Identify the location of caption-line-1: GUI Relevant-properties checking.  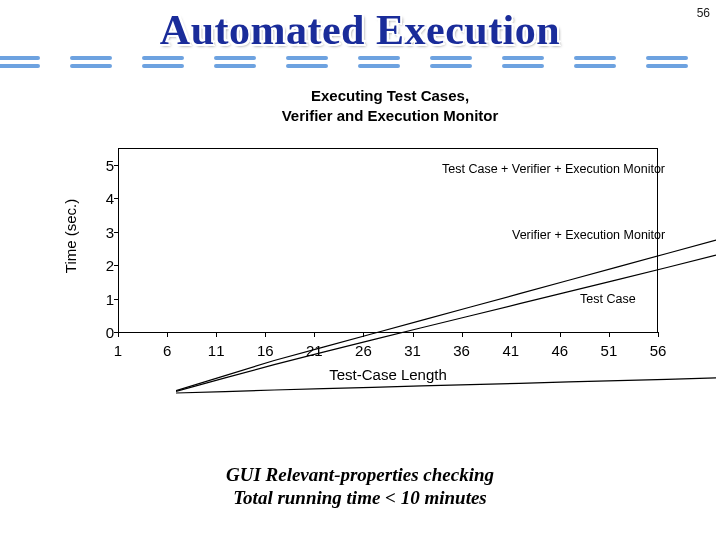
(360, 475).